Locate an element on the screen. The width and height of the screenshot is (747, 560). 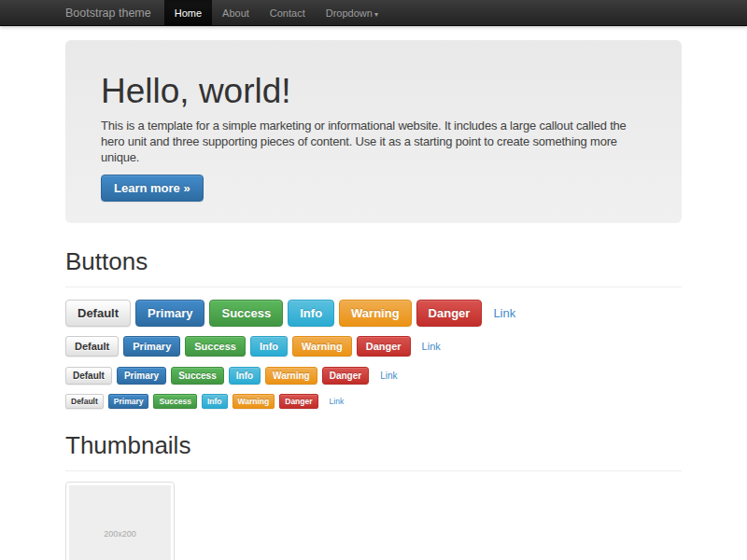
button-warning-small: Warning is located at coordinates (291, 375).